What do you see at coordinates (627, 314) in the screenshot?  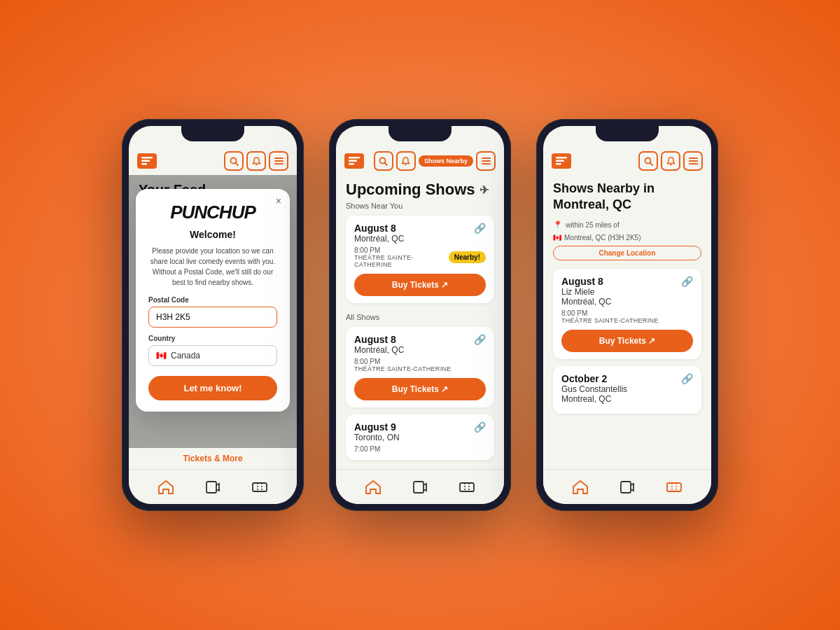 I see `nearby-show-time-1: 8:00 PM` at bounding box center [627, 314].